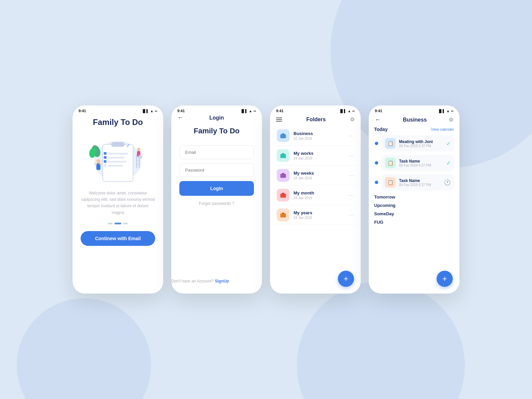  What do you see at coordinates (217, 170) in the screenshot?
I see `password-field` at bounding box center [217, 170].